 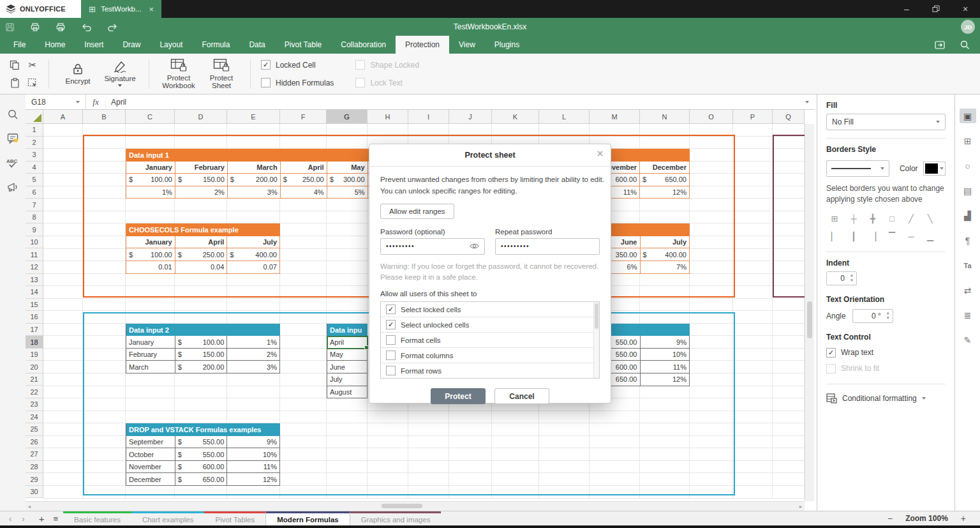 What do you see at coordinates (304, 117) in the screenshot?
I see `column-header-F: F` at bounding box center [304, 117].